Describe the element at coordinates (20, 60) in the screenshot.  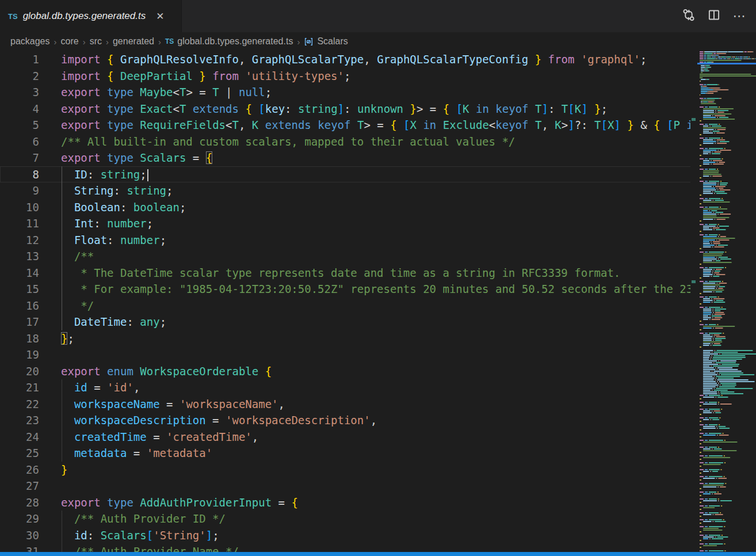
I see `line-number: 1` at that location.